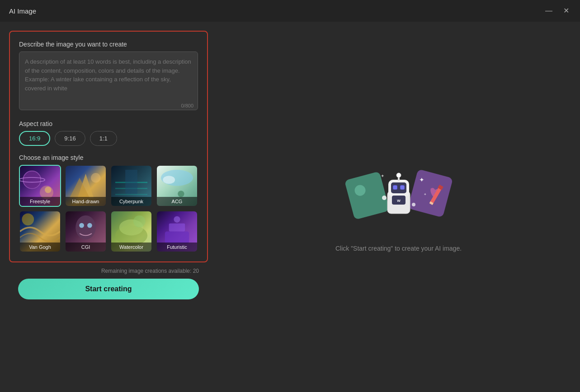 Image resolution: width=580 pixels, height=392 pixels. I want to click on style-section: Choose an image style, so click(108, 203).